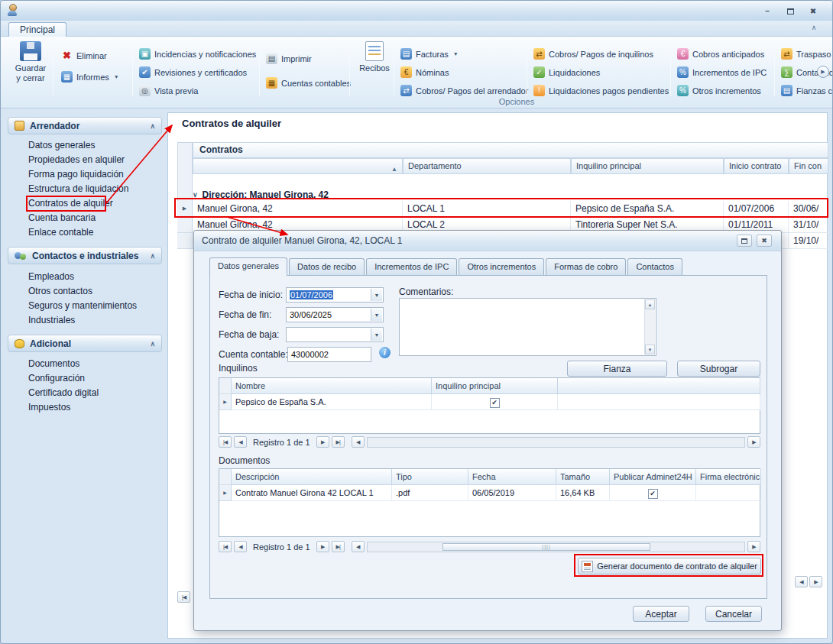 The height and width of the screenshot is (644, 833). What do you see at coordinates (429, 53) in the screenshot?
I see `facturas-button: ▤ Facturas ▼` at bounding box center [429, 53].